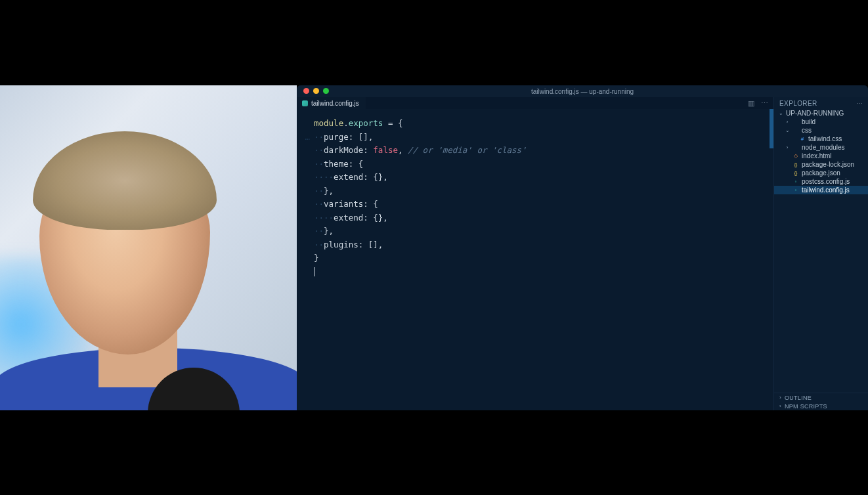 The image size is (868, 495). I want to click on editor-tab-actions: ▥ ⋯, so click(760, 104).